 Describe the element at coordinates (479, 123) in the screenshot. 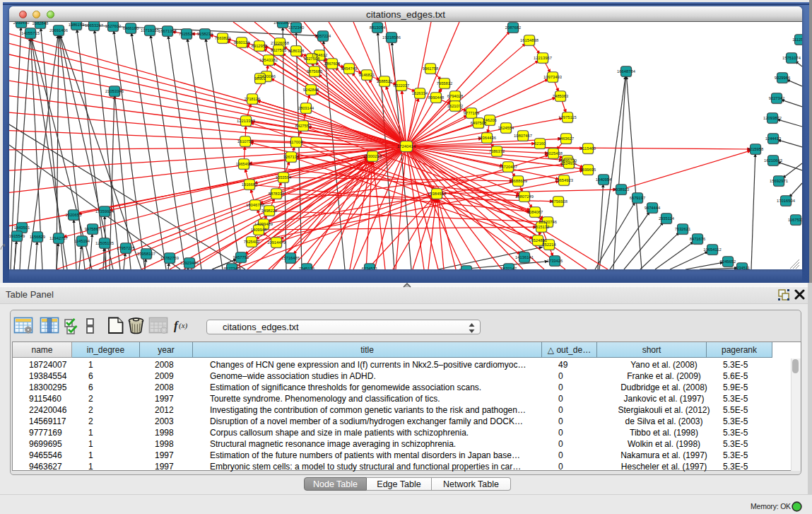

I see `svg-text: 6497508` at that location.